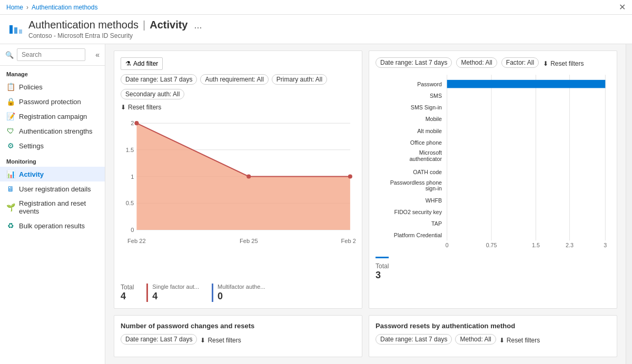 This screenshot has height=364, width=632. Describe the element at coordinates (546, 64) in the screenshot. I see `reset-icon-2: ⬇` at that location.